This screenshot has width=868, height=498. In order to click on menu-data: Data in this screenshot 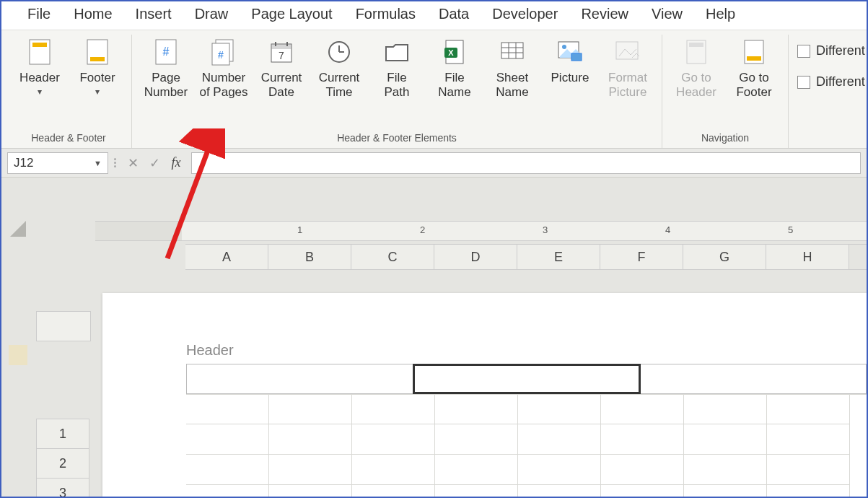, I will do `click(454, 14)`.